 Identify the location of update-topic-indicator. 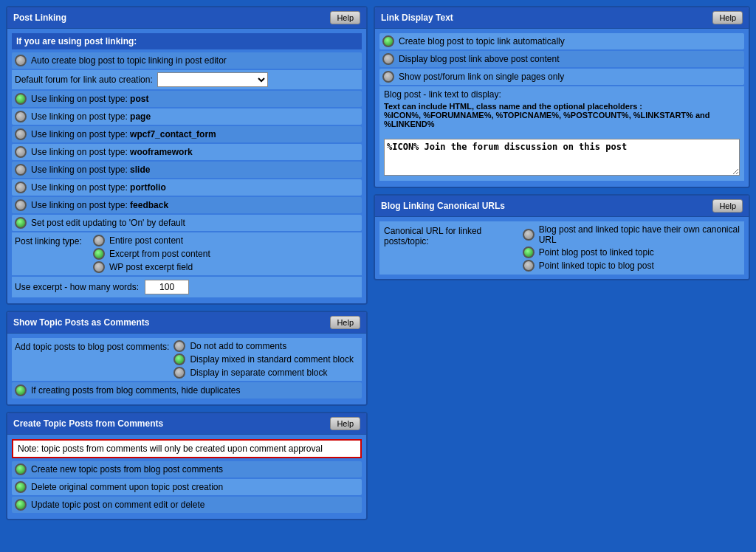
(21, 505).